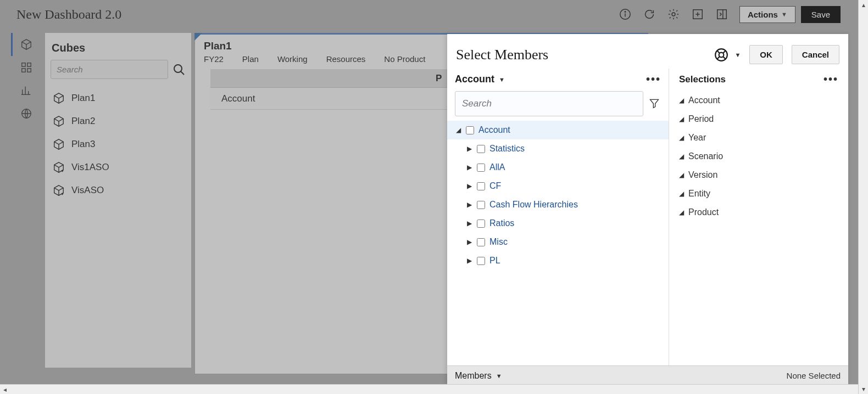 This screenshot has width=868, height=394. What do you see at coordinates (499, 376) in the screenshot?
I see `chevron-down-icon: ▼` at bounding box center [499, 376].